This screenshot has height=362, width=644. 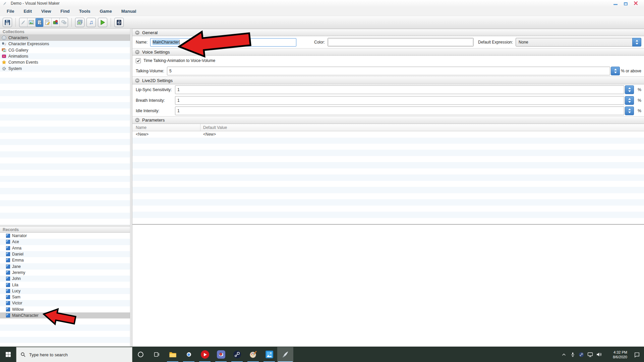 I want to click on collection-item-animations: Animations, so click(x=65, y=56).